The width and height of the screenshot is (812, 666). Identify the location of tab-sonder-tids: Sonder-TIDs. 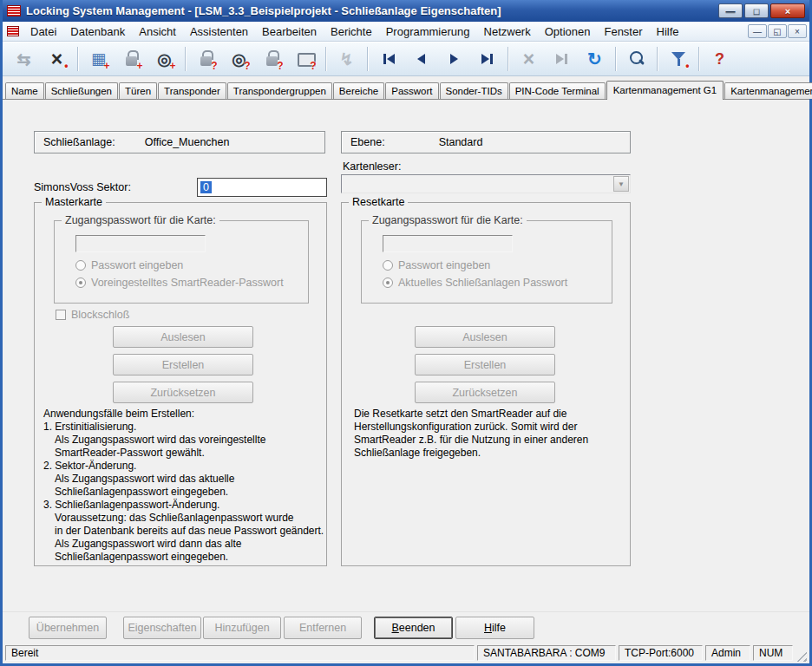
(474, 90).